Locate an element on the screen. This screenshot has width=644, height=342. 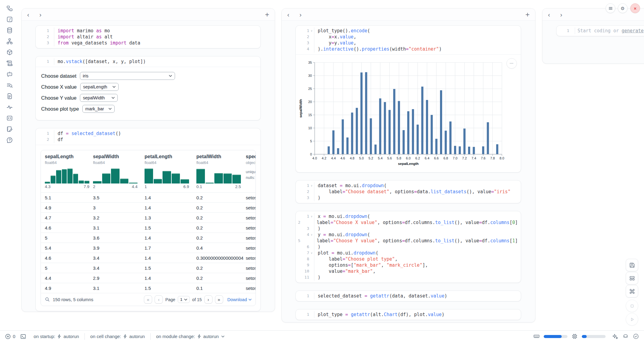
altair-bar-chart: 051015202530354.04.24.44.64.85.05.25.45.… is located at coordinates (408, 112).